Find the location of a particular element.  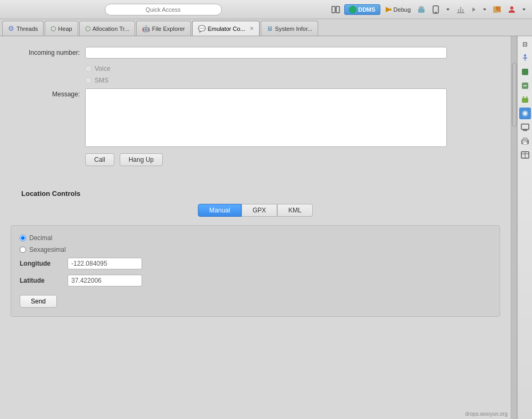

incoming-number-label: Incoming number: is located at coordinates (48, 53).